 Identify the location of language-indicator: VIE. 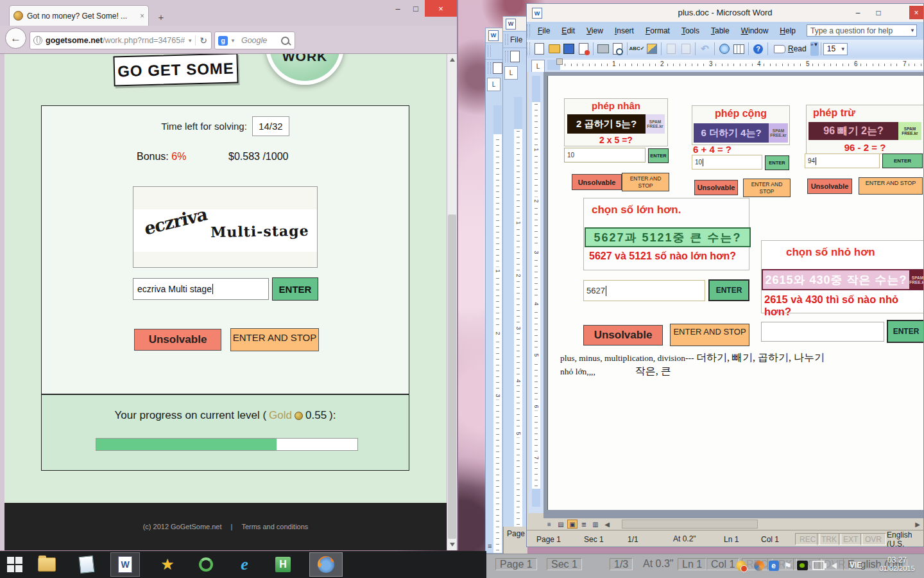
(856, 565).